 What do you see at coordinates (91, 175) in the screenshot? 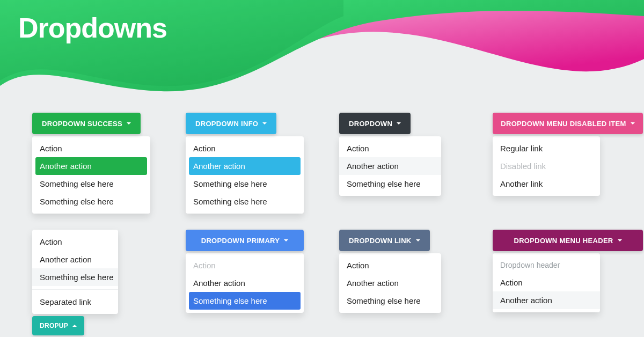
I see `dropdown-success-menu: Action Another action Something else her…` at bounding box center [91, 175].